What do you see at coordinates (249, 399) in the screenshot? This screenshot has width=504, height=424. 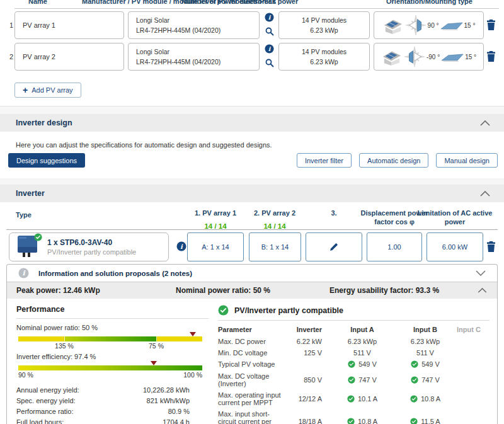 I see `param-name: Max. operating input current per MPPT` at bounding box center [249, 399].